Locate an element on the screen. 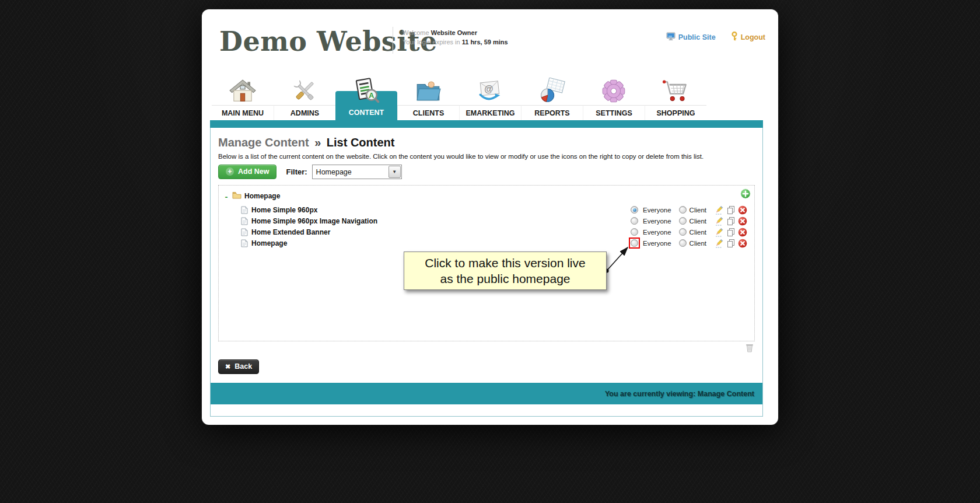 This screenshot has height=503, width=980. page-title-section: Manage Content is located at coordinates (264, 142).